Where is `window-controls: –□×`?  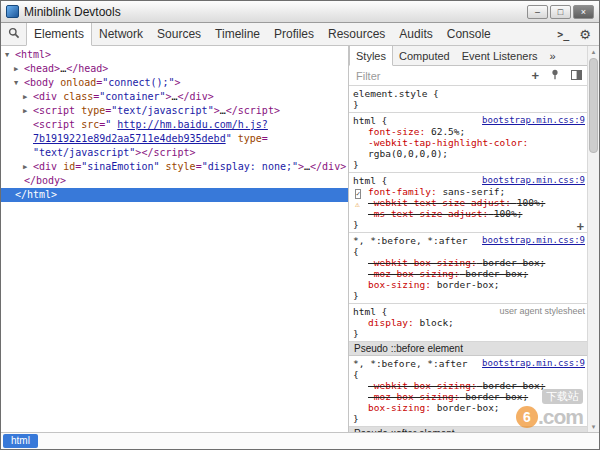
window-controls: –□× is located at coordinates (560, 12).